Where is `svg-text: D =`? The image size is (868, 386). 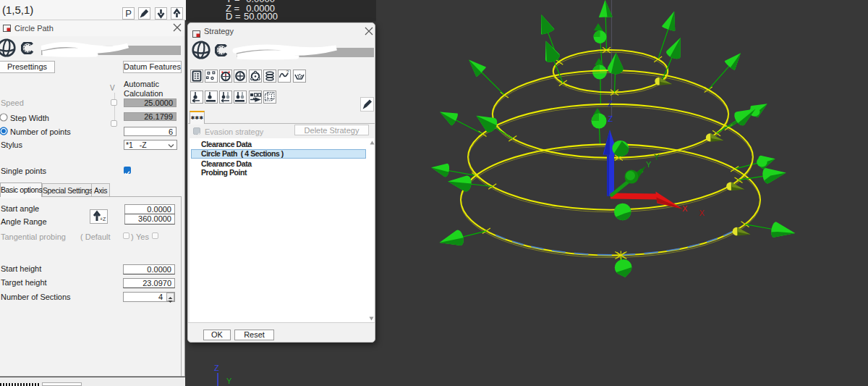 svg-text: D = is located at coordinates (233, 16).